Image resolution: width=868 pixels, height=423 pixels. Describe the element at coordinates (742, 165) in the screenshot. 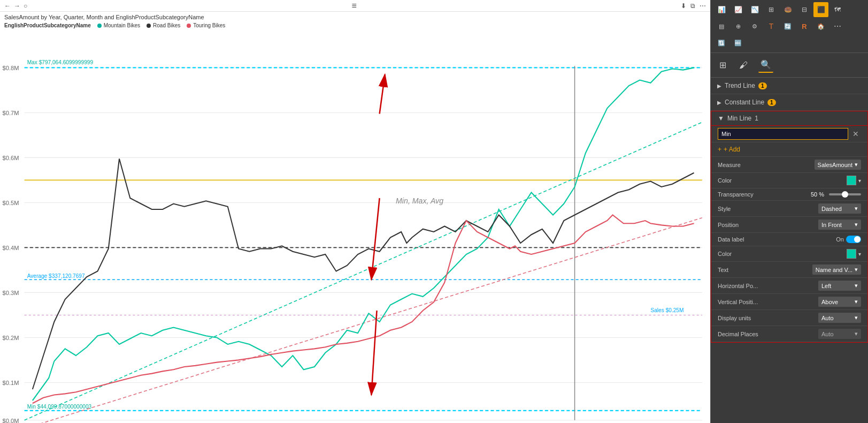

I see `measure-label: Measure` at that location.